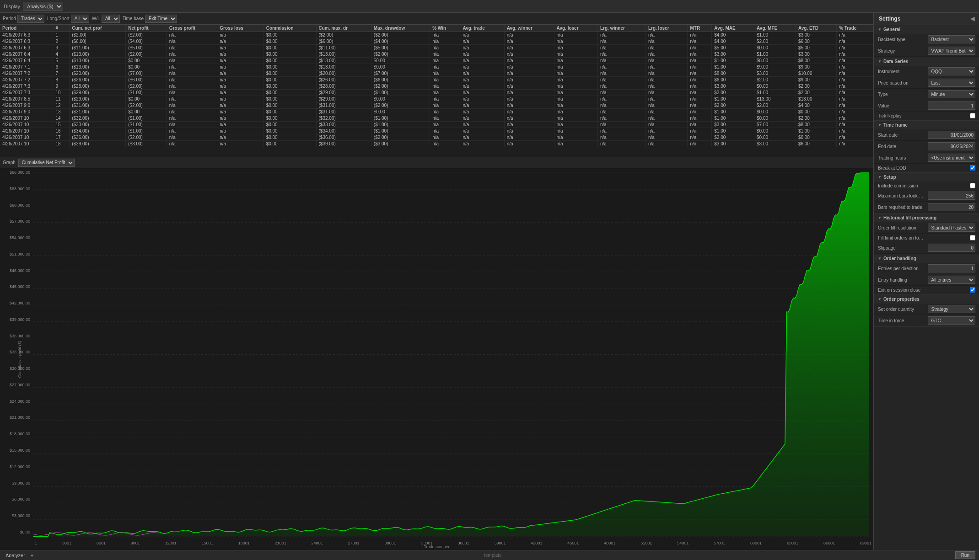 The width and height of the screenshot is (979, 560). I want to click on max-bars-value, so click(952, 196).